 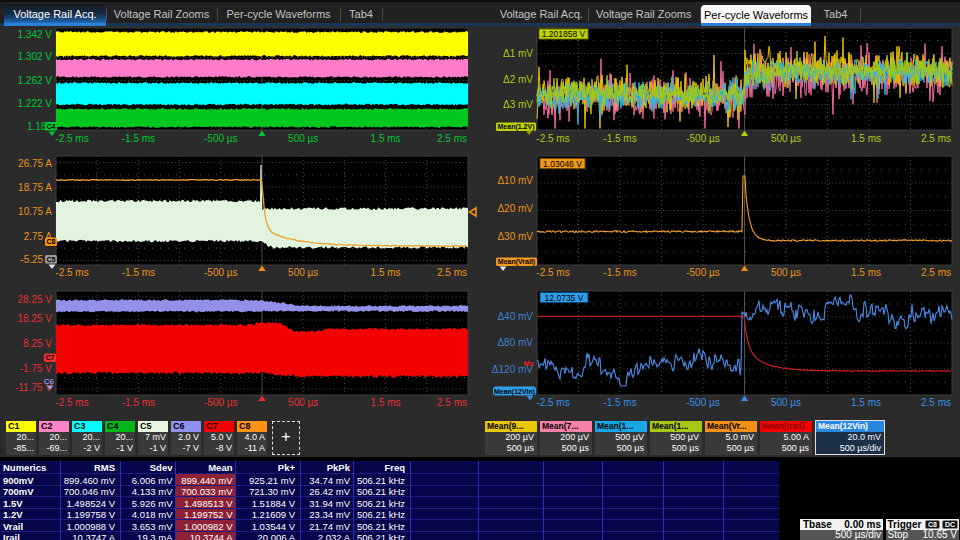 I want to click on svg-text: 1.342 V, so click(x=36, y=34).